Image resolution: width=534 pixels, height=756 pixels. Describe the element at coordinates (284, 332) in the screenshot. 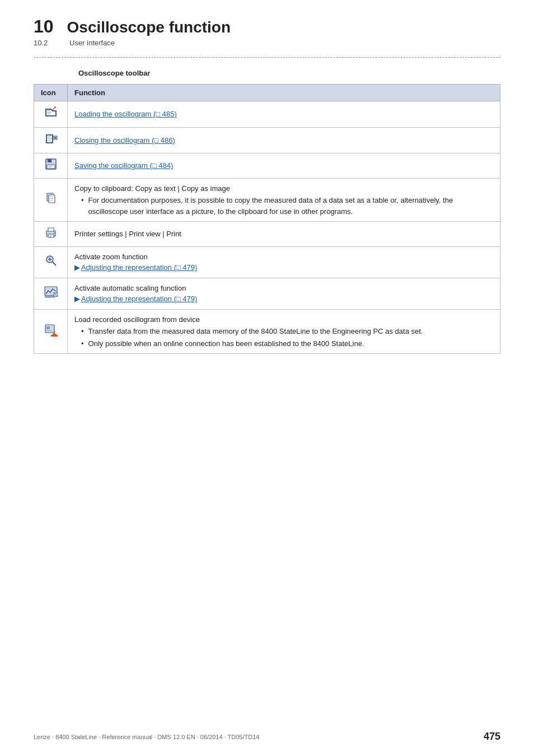

I see `function-bullet: Transfer data from the measured data mem…` at that location.